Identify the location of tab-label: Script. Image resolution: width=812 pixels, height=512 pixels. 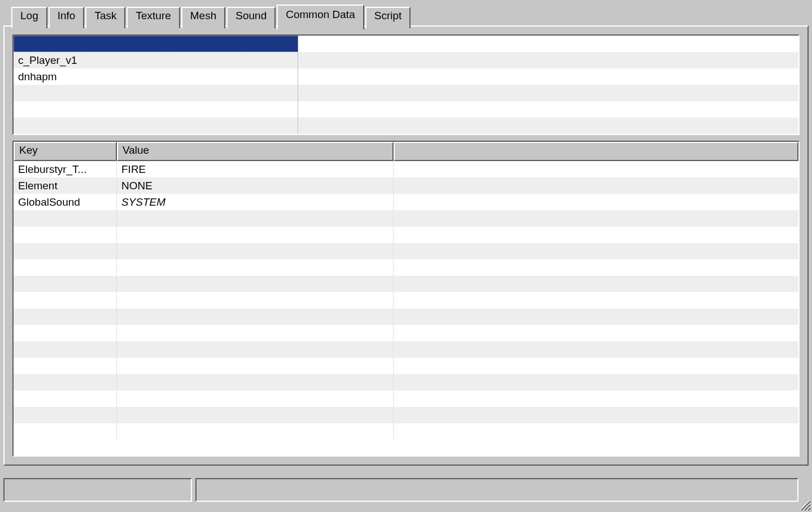
(388, 16).